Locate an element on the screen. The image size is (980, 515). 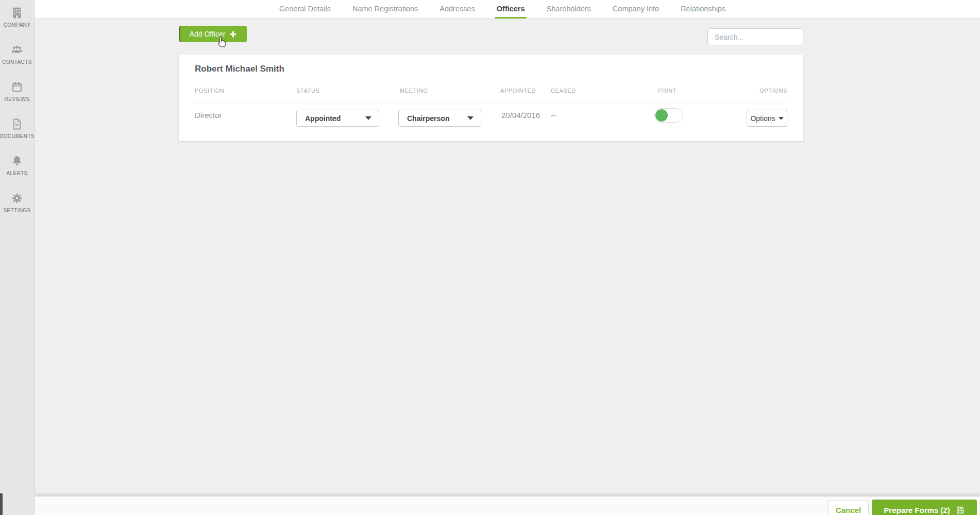
column-header-meeting: MEETING is located at coordinates (414, 91).